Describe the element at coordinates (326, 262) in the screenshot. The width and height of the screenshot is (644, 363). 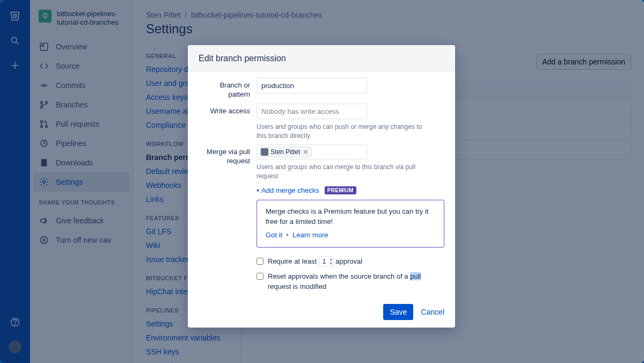
I see `approval-count-stepper: 1▴▾` at that location.